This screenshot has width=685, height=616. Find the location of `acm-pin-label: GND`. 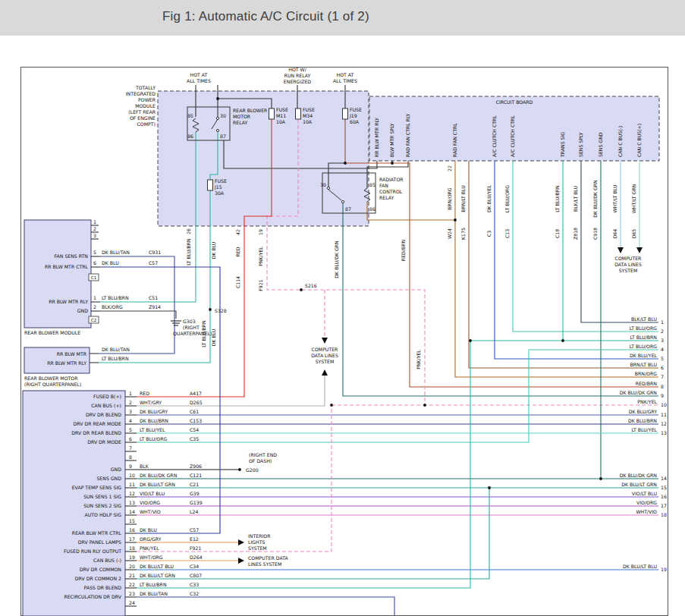

acm-pin-label: GND is located at coordinates (116, 469).